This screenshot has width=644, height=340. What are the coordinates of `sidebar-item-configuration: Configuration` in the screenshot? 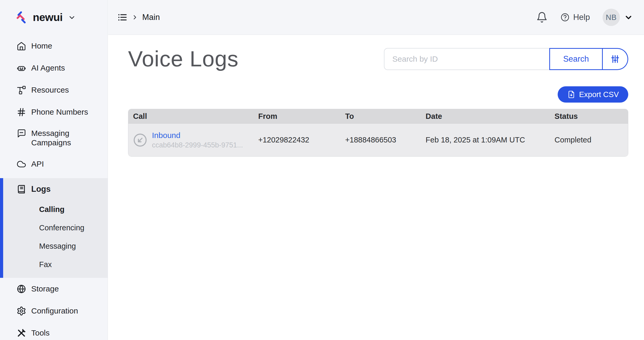 It's located at (54, 311).